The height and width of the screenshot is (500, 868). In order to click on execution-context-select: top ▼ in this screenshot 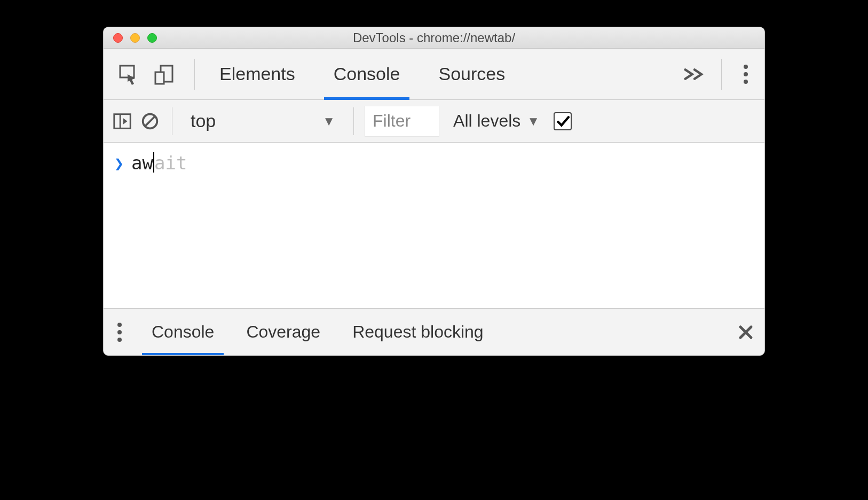, I will do `click(263, 121)`.